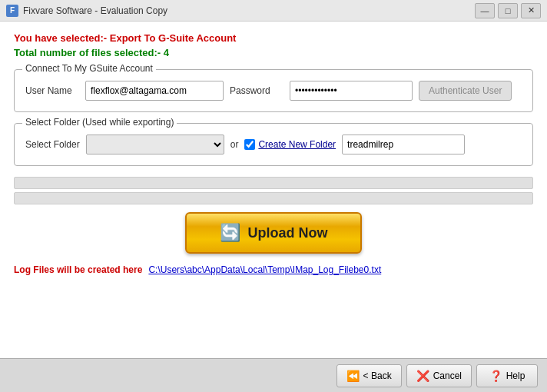 The width and height of the screenshot is (547, 392). What do you see at coordinates (274, 191) in the screenshot?
I see `progress-area` at bounding box center [274, 191].